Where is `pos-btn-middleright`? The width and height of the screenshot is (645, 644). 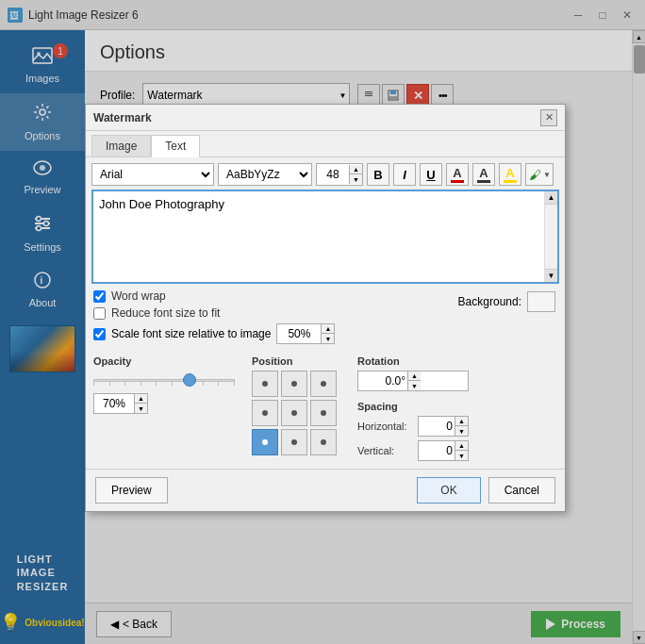
pos-btn-middleright is located at coordinates (323, 413).